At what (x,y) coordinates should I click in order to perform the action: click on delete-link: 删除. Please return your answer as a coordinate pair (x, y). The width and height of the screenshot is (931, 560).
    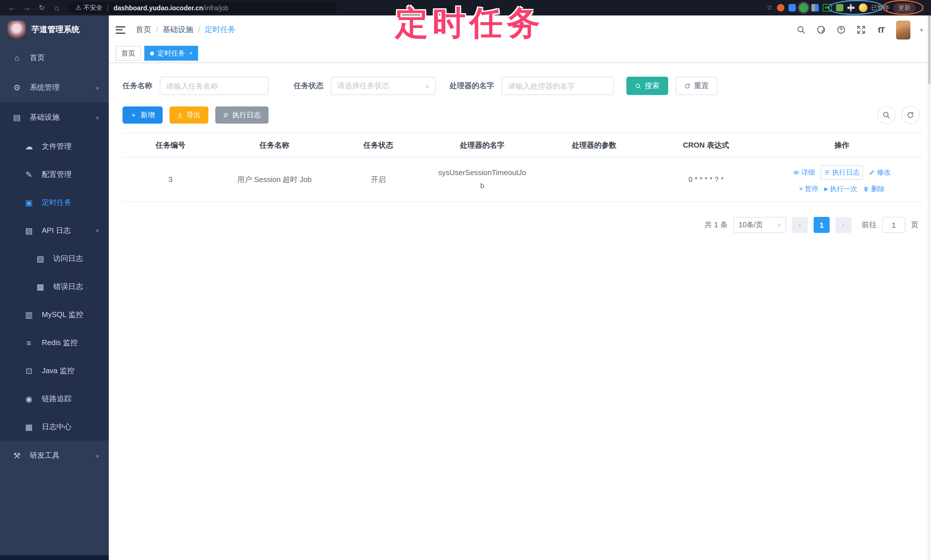
    Looking at the image, I should click on (874, 189).